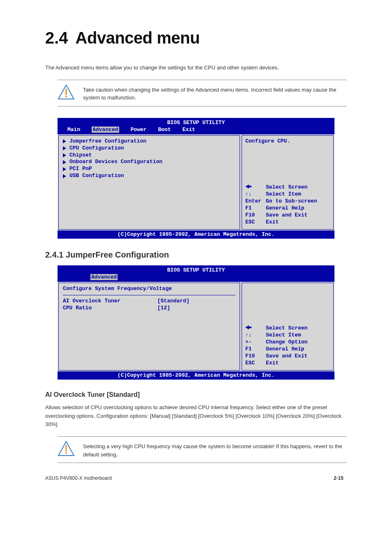 The width and height of the screenshot is (392, 555). What do you see at coordinates (288, 141) in the screenshot?
I see `bios-help-text: Configure CPU.` at bounding box center [288, 141].